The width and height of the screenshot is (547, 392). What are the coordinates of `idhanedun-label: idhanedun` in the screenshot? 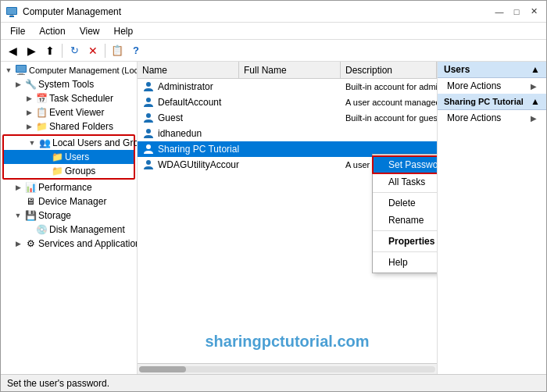 It's located at (180, 134).